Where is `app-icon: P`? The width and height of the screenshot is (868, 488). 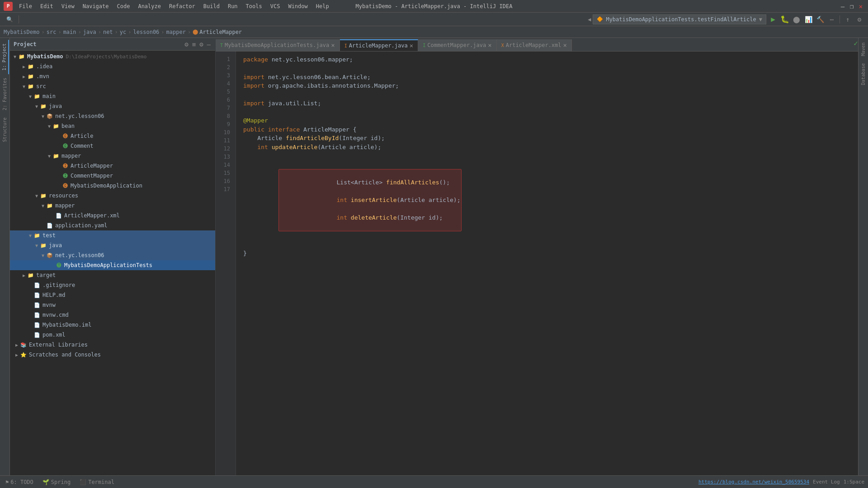 app-icon: P is located at coordinates (8, 6).